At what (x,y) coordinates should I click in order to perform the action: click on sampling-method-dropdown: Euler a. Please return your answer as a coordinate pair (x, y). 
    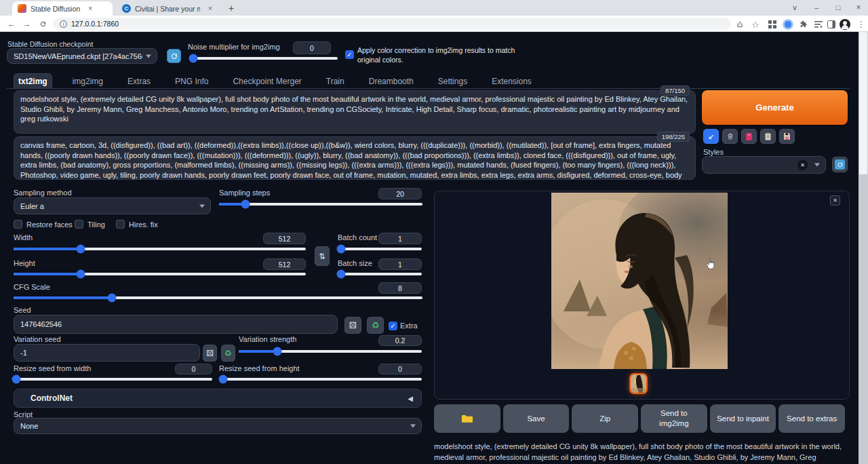
    Looking at the image, I should click on (113, 206).